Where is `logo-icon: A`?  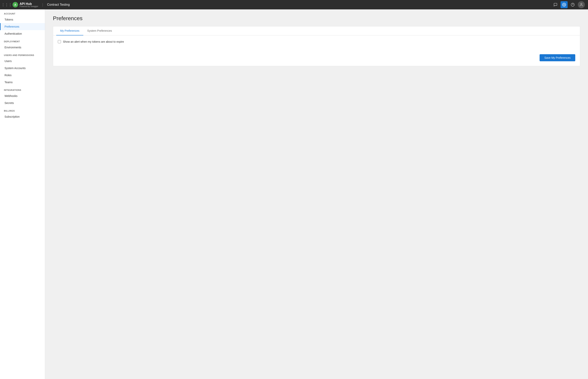
logo-icon: A is located at coordinates (15, 5).